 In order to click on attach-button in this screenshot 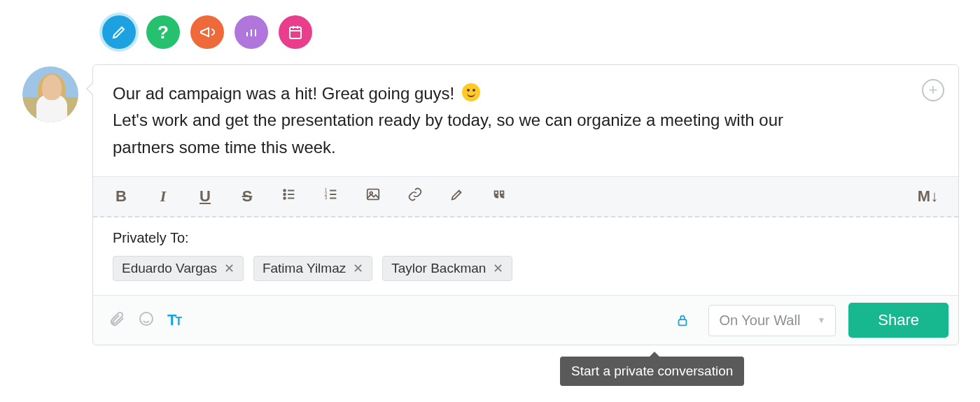, I will do `click(117, 320)`.